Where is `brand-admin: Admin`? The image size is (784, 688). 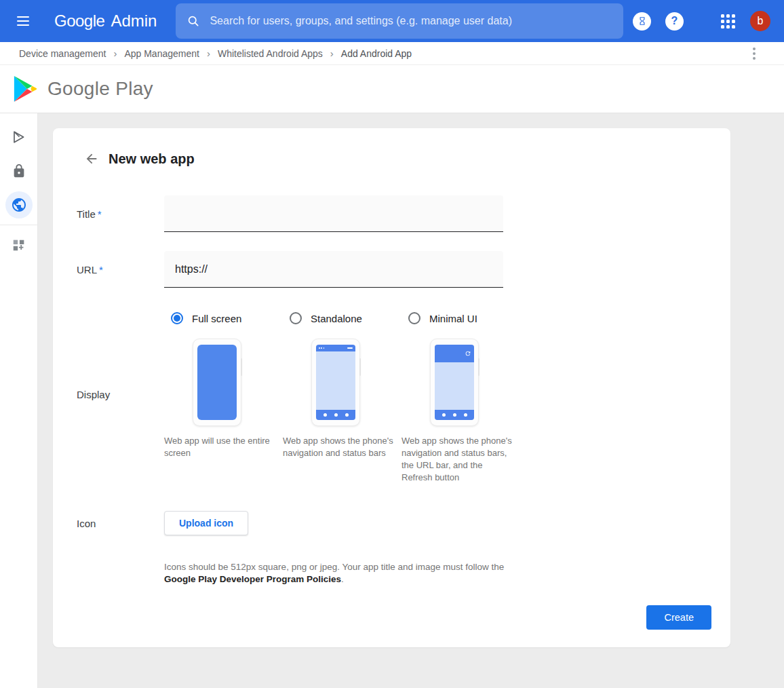
brand-admin: Admin is located at coordinates (134, 21).